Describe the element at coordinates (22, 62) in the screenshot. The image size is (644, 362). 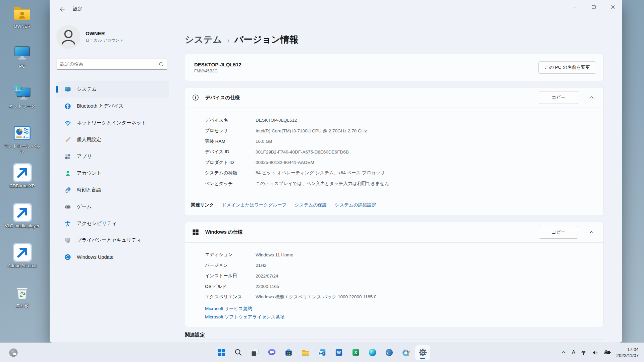
I see `desktop-icon-pc: PC` at that location.